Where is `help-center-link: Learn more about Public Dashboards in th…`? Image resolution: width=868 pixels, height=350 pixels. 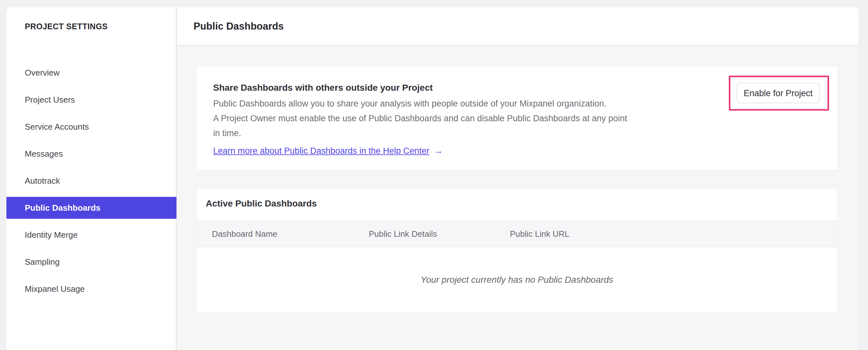
help-center-link: Learn more about Public Dashboards in th… is located at coordinates (321, 151).